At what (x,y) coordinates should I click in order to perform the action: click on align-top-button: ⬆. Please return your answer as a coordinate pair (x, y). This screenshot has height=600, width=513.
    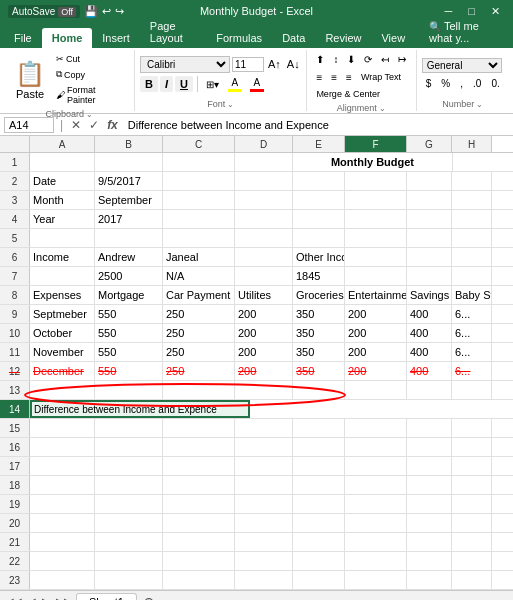
    Looking at the image, I should click on (320, 60).